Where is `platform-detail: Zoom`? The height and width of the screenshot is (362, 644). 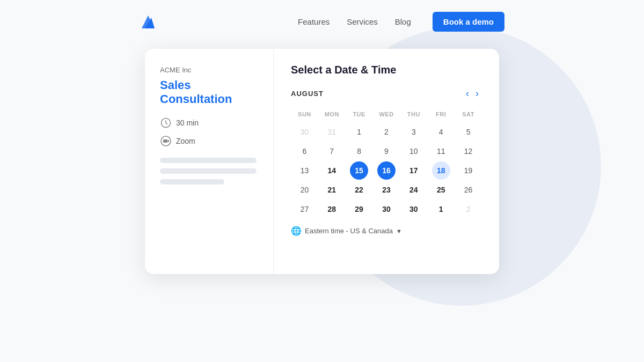 platform-detail: Zoom is located at coordinates (209, 141).